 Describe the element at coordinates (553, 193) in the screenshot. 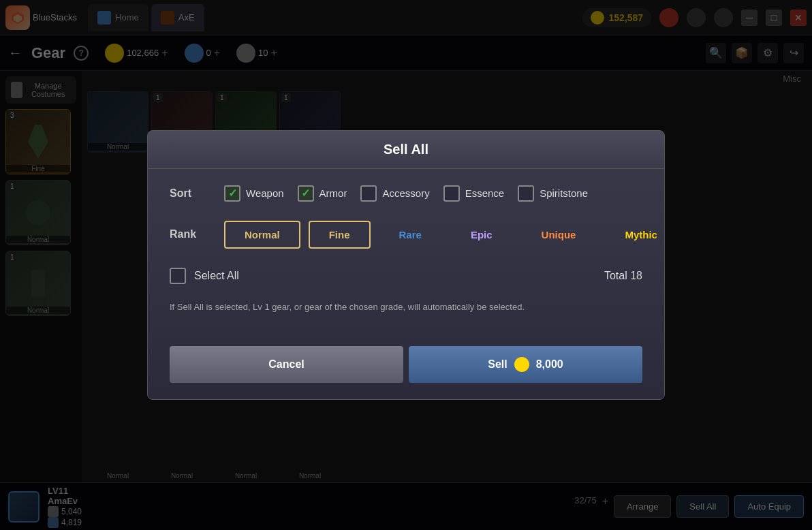

I see `sort-option-spiritstone: Spiritstone` at that location.